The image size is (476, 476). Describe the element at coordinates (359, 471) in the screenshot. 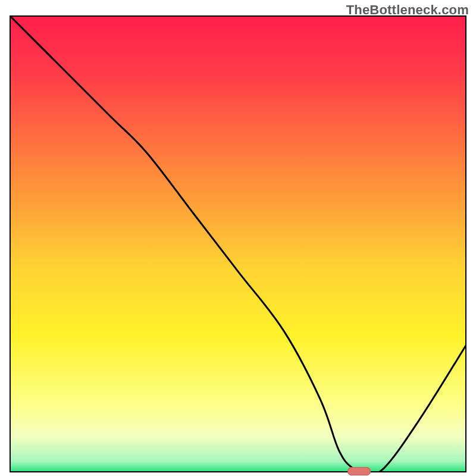

I see `optimal-marker` at that location.